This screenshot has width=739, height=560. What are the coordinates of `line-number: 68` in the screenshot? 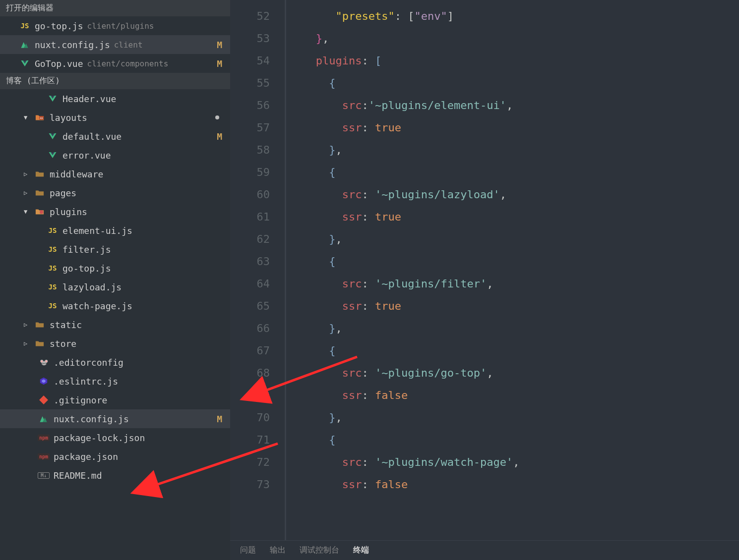 It's located at (250, 373).